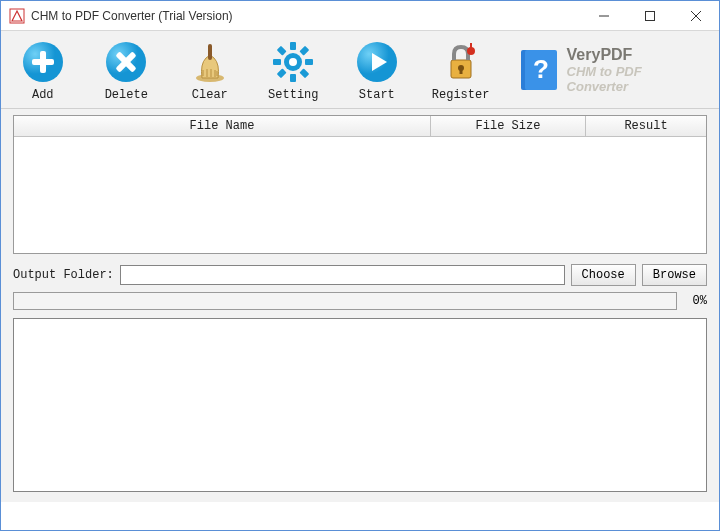 This screenshot has height=531, width=720. What do you see at coordinates (696, 16) in the screenshot?
I see `close-button` at bounding box center [696, 16].